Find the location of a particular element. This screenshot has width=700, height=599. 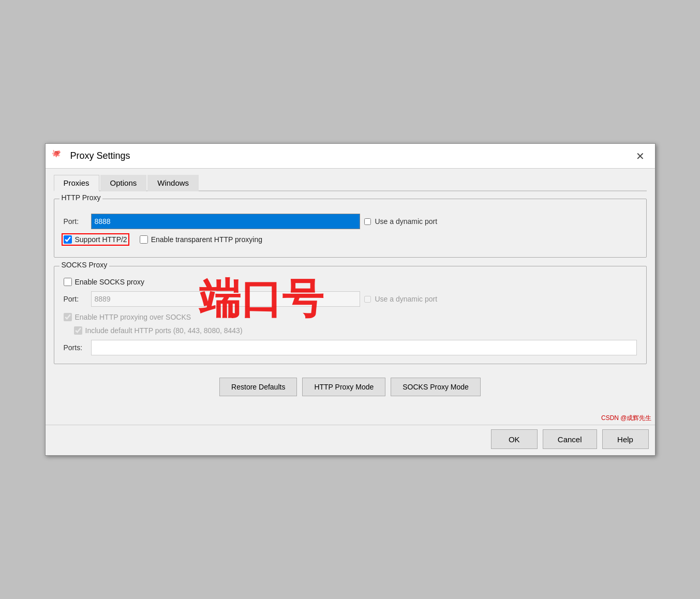

http-over-socks-label: Enable HTTP proxying over SOCKS is located at coordinates (133, 317).